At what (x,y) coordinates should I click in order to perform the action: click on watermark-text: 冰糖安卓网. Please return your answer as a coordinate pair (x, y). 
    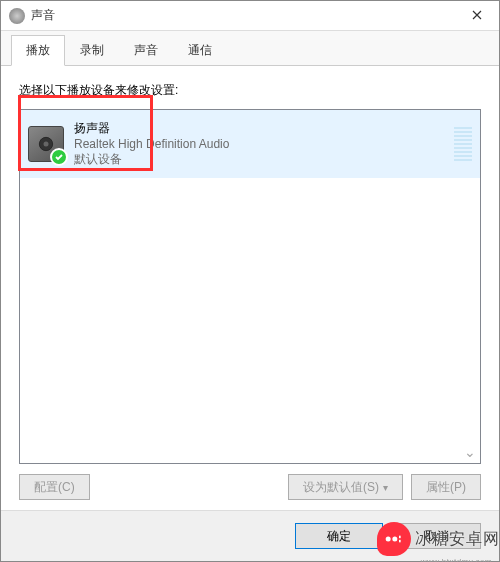
    Looking at the image, I should click on (458, 540).